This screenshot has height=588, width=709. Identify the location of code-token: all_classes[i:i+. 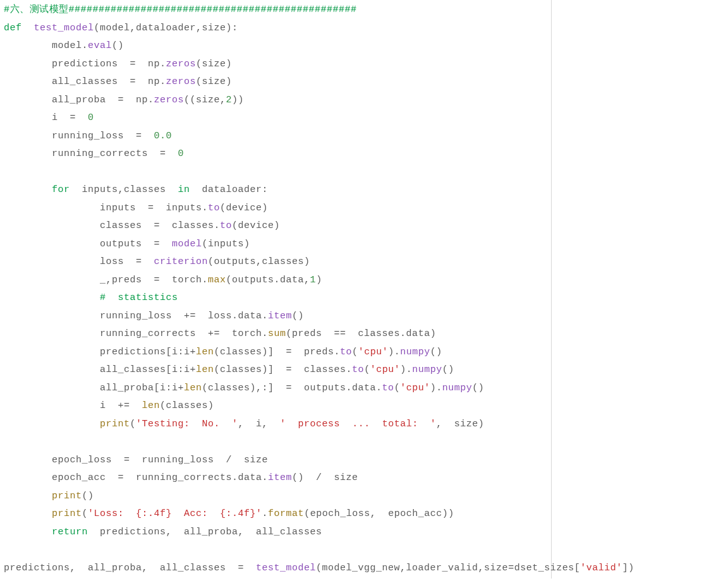
(100, 370).